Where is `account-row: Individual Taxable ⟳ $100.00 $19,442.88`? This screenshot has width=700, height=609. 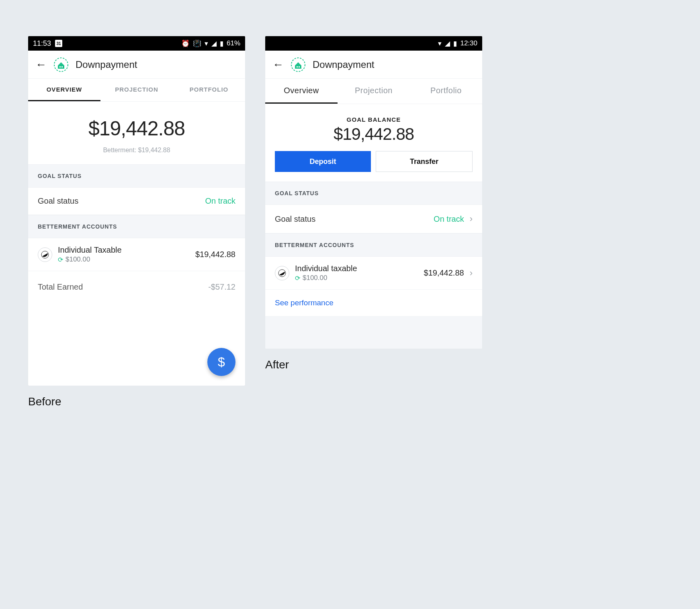
account-row: Individual Taxable ⟳ $100.00 $19,442.88 is located at coordinates (137, 255).